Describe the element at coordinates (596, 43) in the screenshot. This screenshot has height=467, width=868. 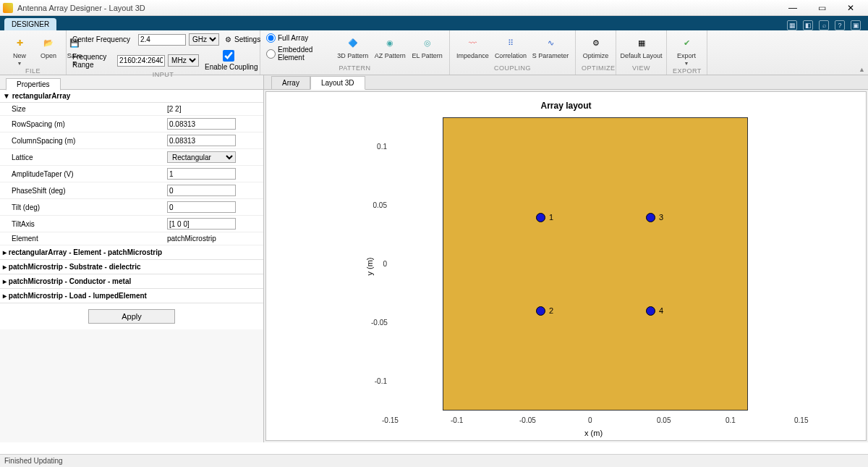
I see `gear-icon: ⚙` at that location.